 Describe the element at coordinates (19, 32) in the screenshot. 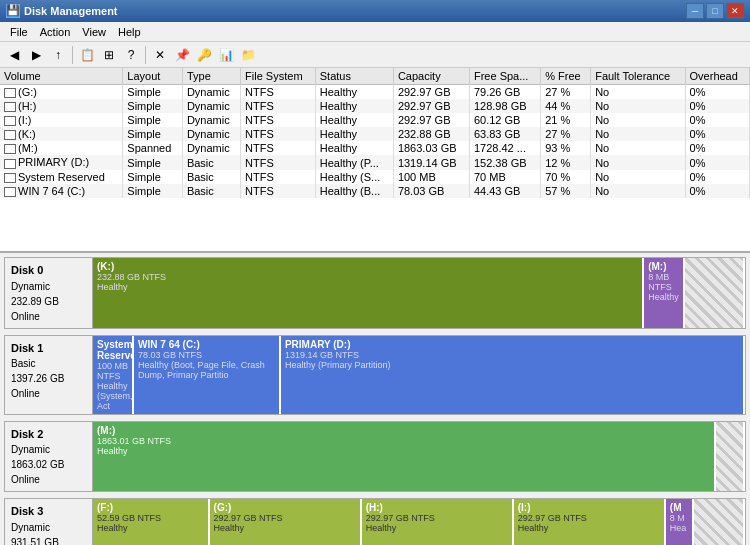

I see `menu-file: File` at that location.